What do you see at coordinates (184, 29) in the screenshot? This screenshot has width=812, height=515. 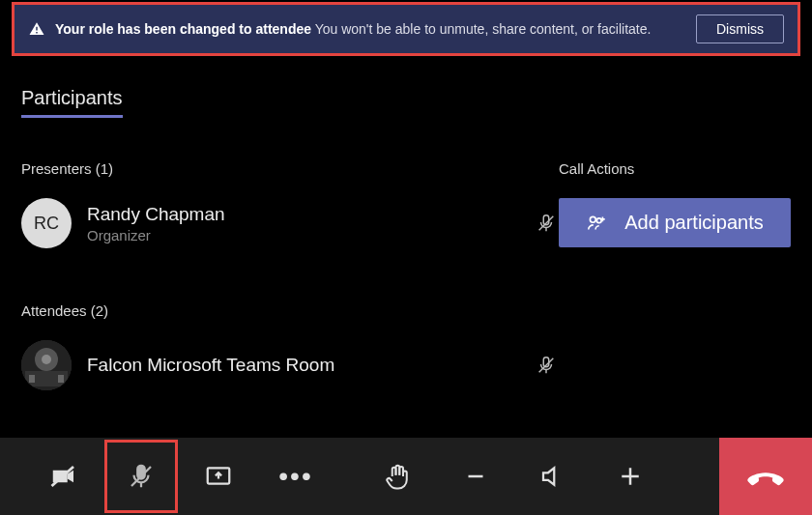 I see `banner-title: Your role has been changed to attendee` at bounding box center [184, 29].